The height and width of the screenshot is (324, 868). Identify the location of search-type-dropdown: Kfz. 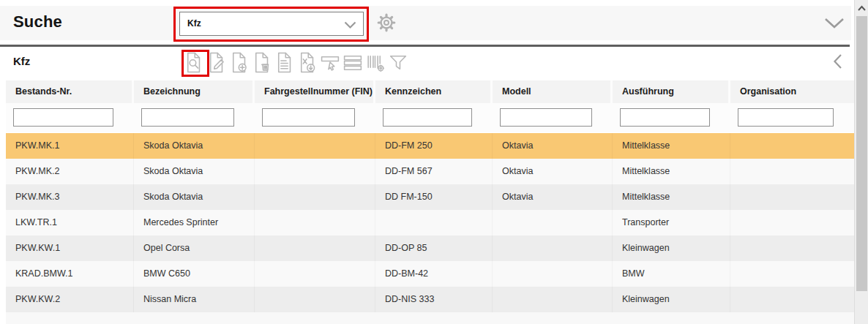
(272, 23).